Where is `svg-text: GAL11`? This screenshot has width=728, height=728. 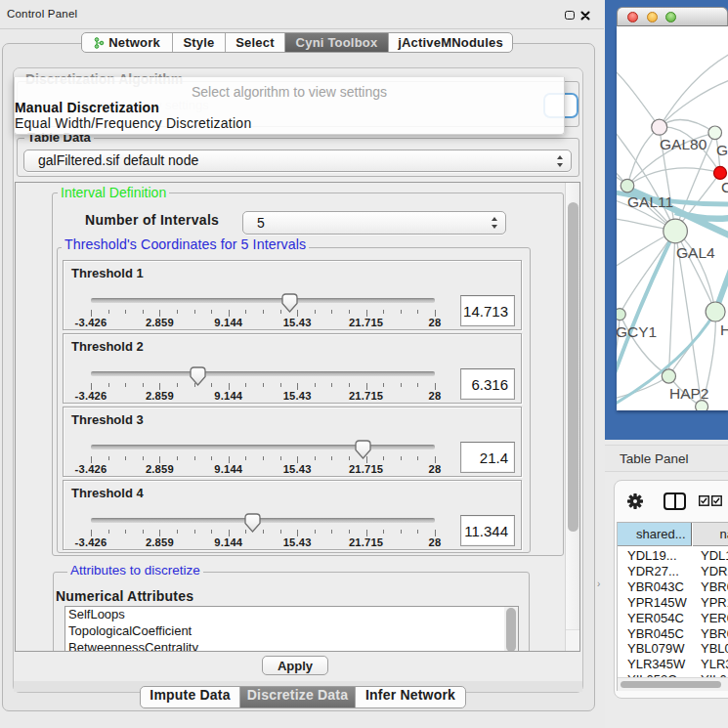
svg-text: GAL11 is located at coordinates (651, 201).